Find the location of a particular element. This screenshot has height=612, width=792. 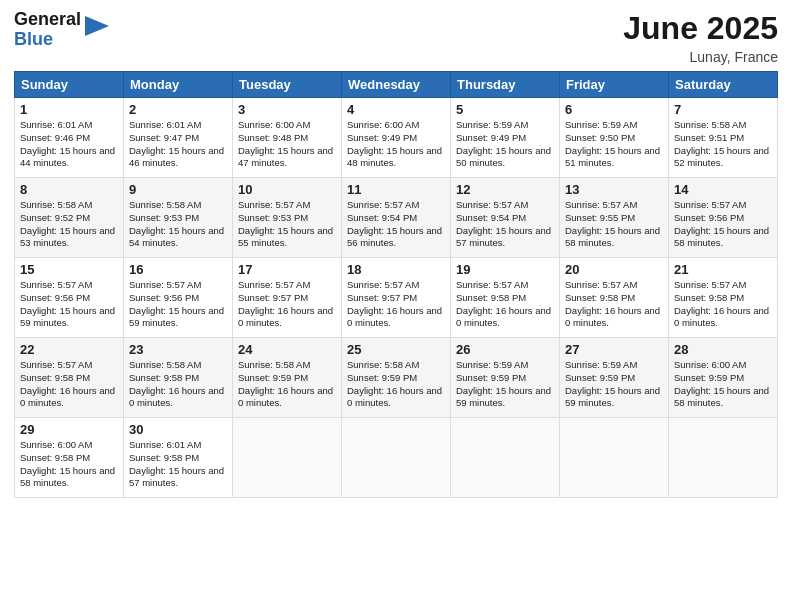

day-number: 17 is located at coordinates (287, 270).